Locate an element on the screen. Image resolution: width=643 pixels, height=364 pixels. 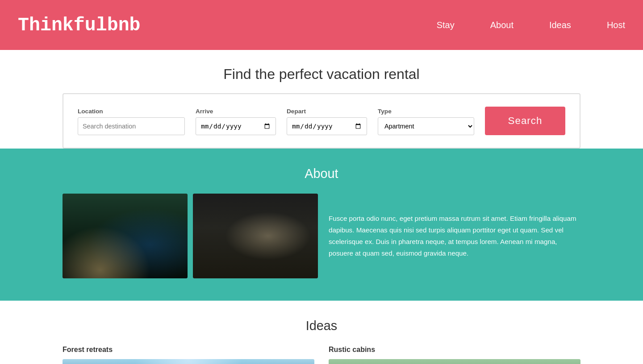
idea-card-forest: Forest retreats is located at coordinates (188, 355).